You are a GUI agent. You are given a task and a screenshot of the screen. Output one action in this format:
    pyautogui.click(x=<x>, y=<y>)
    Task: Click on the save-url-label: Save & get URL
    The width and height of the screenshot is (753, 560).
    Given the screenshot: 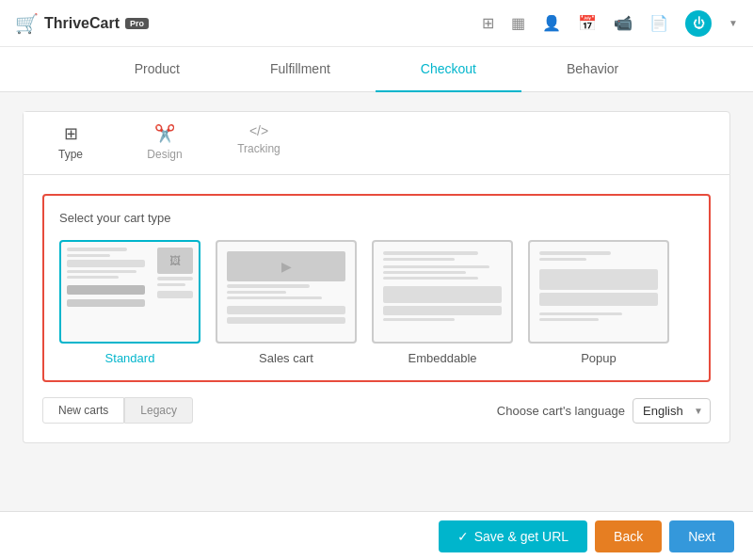 What is the action you would take?
    pyautogui.click(x=521, y=536)
    